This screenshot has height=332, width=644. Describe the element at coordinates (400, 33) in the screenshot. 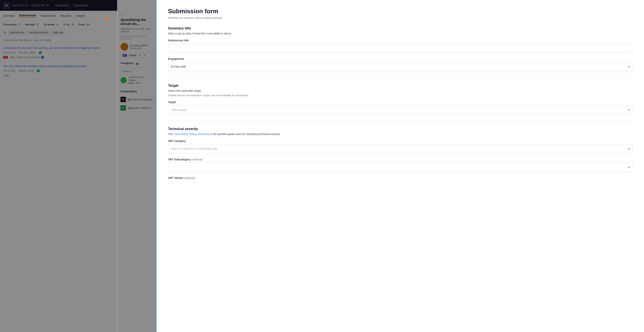

I see `summary-section-desc: Help us get an idea of what this vulnera…` at that location.